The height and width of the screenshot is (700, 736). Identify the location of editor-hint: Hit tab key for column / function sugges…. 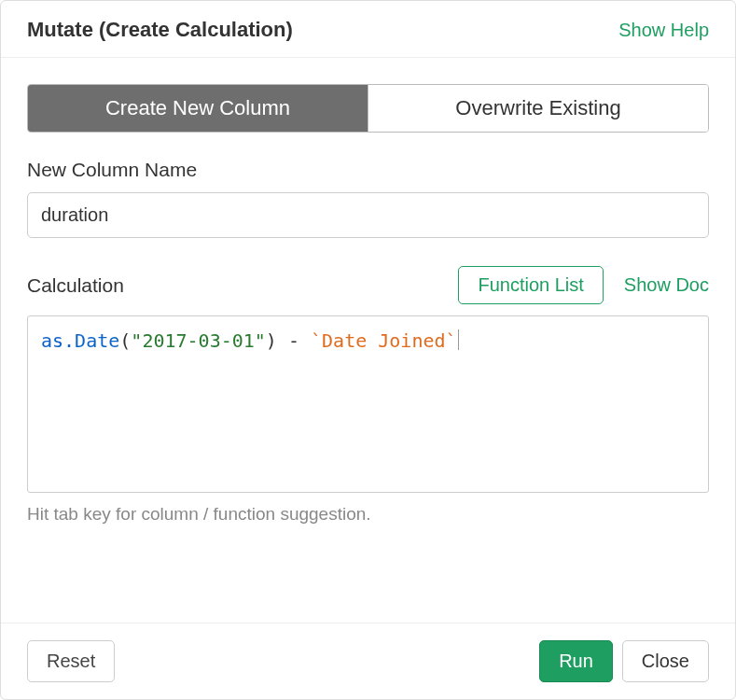
(368, 514).